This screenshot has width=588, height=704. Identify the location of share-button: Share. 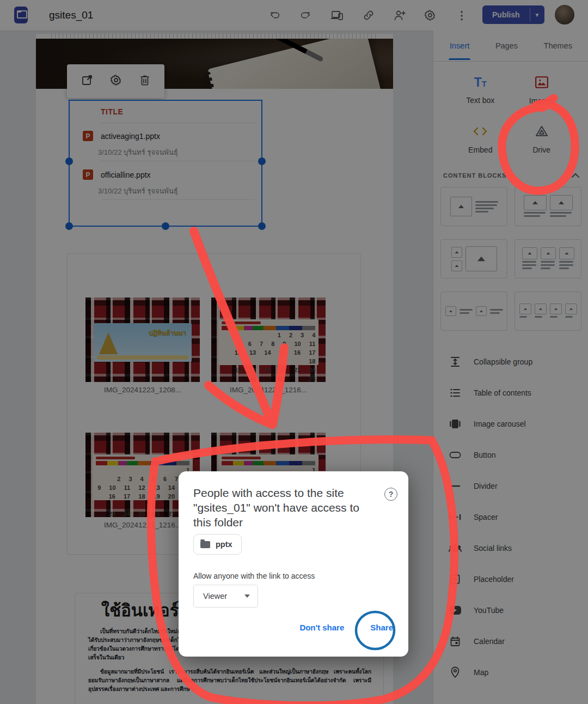
(382, 628).